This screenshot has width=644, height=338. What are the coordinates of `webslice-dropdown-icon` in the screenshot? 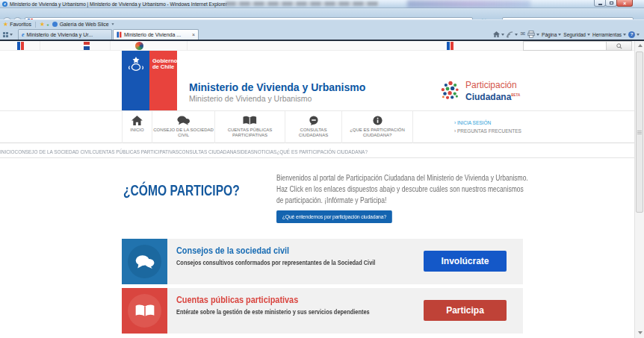 It's located at (112, 24).